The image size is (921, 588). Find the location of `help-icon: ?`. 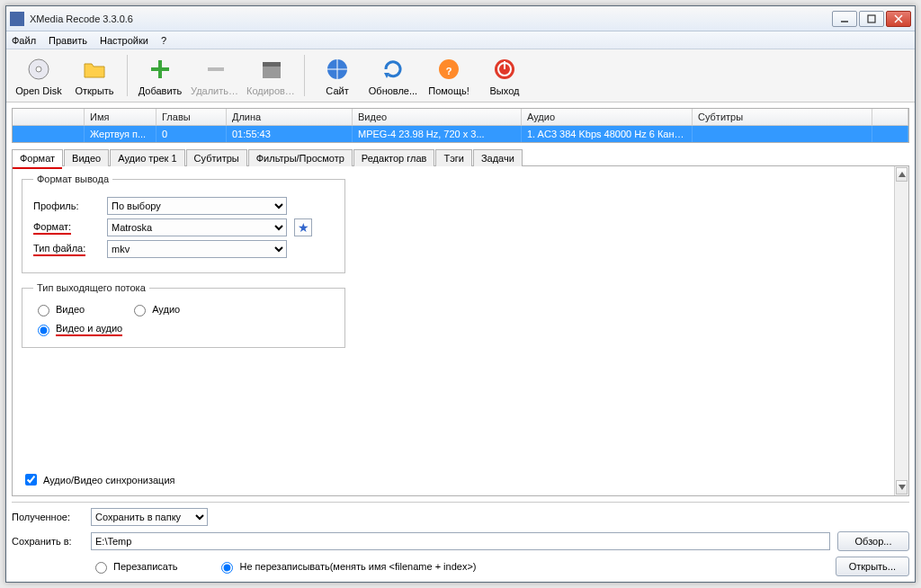

help-icon: ? is located at coordinates (449, 69).